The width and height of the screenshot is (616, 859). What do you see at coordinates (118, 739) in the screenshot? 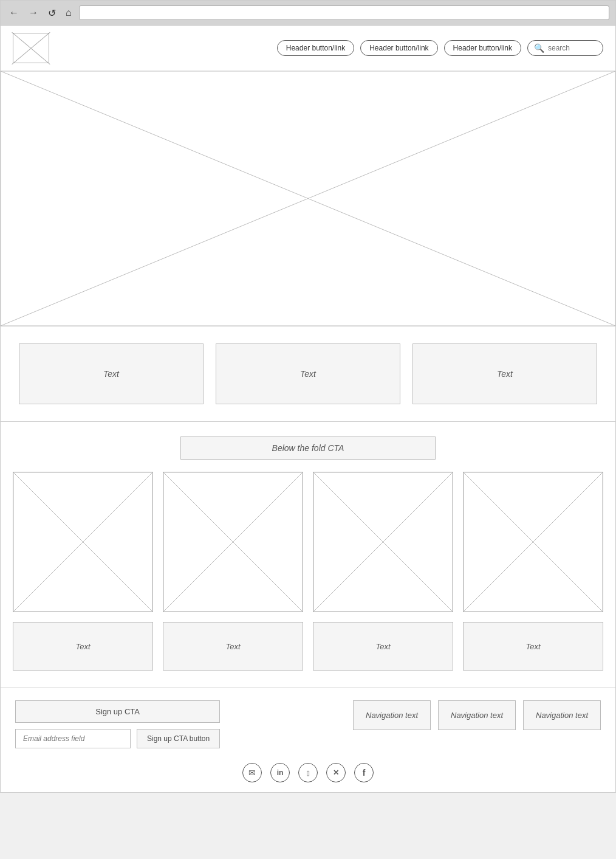
I see `footer-email-row: Sign up CTA button` at bounding box center [118, 739].